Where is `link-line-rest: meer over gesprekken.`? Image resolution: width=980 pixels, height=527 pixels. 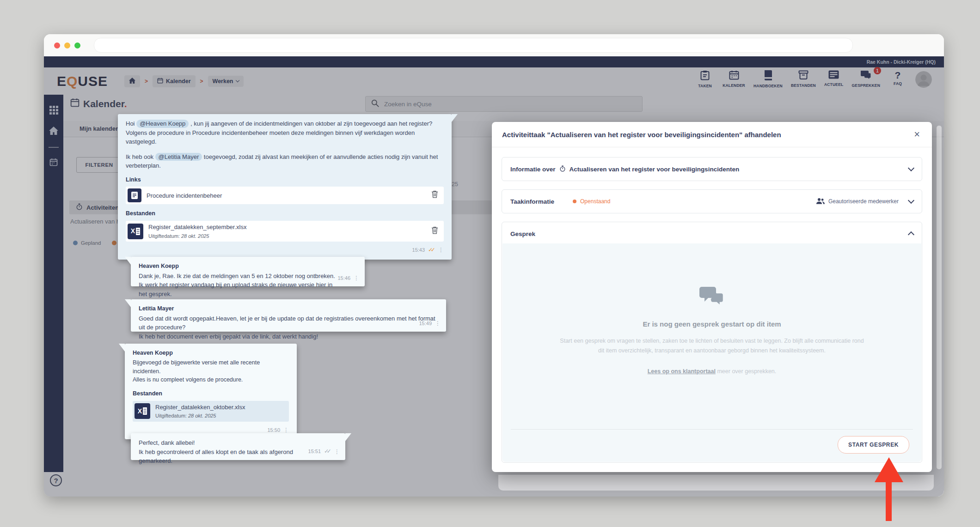
link-line-rest: meer over gesprekken. is located at coordinates (746, 371).